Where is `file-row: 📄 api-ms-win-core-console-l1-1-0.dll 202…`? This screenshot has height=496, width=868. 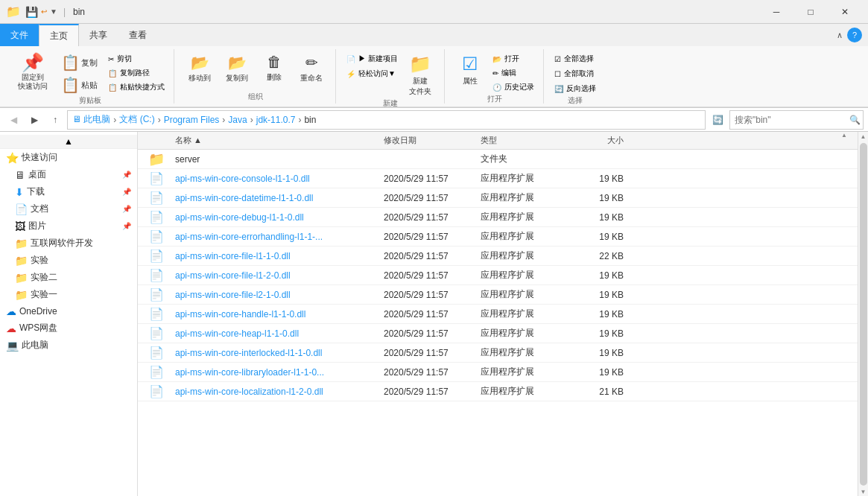 file-row: 📄 api-ms-win-core-console-l1-1-0.dll 202… is located at coordinates (498, 179).